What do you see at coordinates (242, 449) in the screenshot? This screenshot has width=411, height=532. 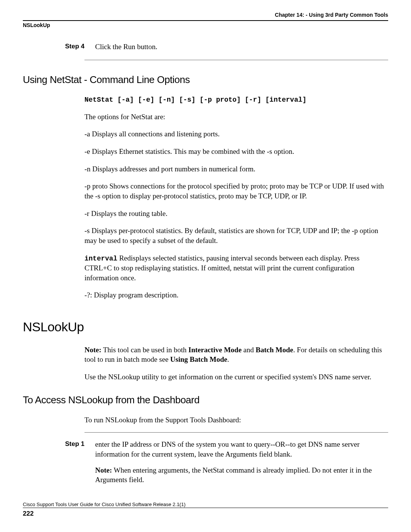 I see `step-1-text: enter the IP address or DNS of the syste…` at bounding box center [242, 449].